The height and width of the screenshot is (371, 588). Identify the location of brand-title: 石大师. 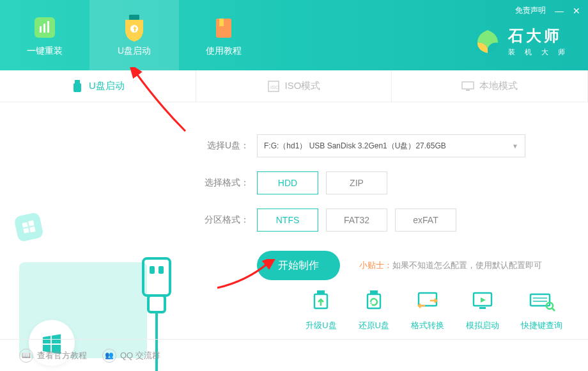
(538, 36).